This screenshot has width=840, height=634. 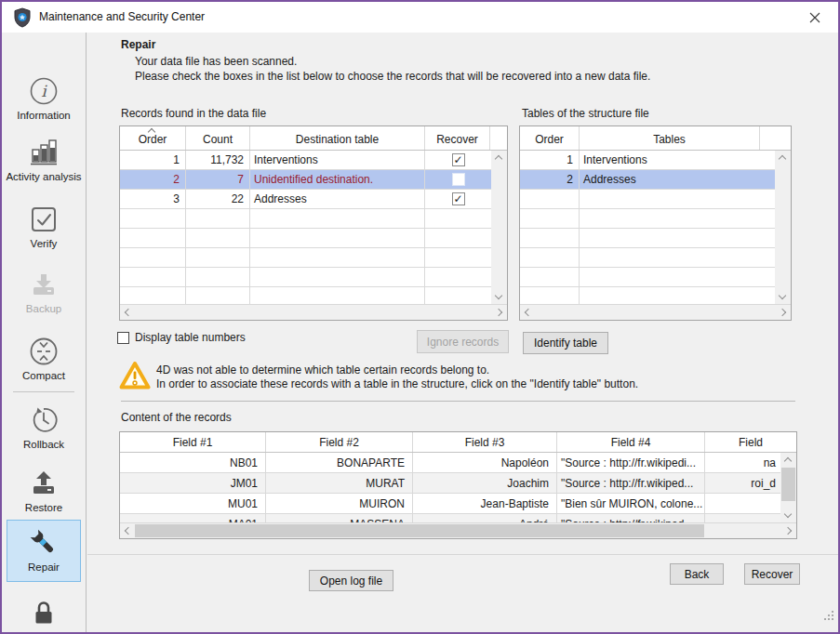 I want to click on sidebar-item-repair: Repair, so click(x=44, y=550).